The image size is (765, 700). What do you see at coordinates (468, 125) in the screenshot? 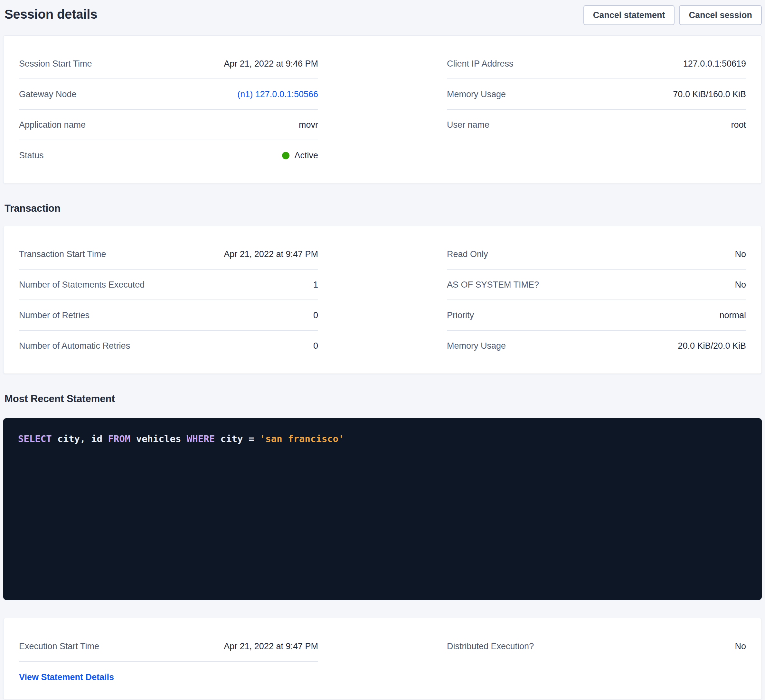
I see `row-label: User name` at bounding box center [468, 125].